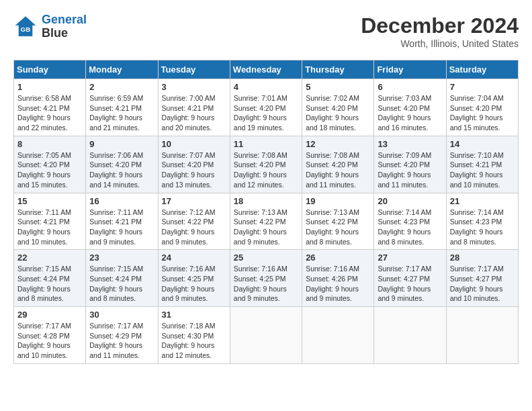 The image size is (532, 411). Describe the element at coordinates (266, 107) in the screenshot. I see `week-row-1: 1 Sunrise: 6:58 AM Sunset: 4:21 PM Dayli…` at that location.